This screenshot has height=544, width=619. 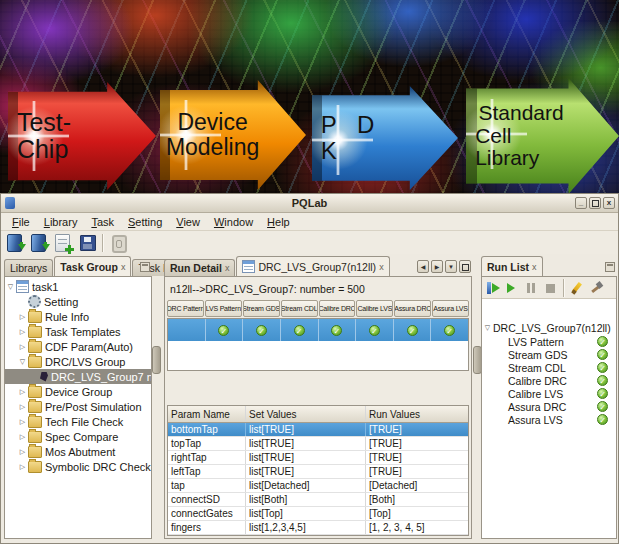 What do you see at coordinates (549, 406) in the screenshot?
I see `run-item-assura-drc: Assura DRC✓` at bounding box center [549, 406].